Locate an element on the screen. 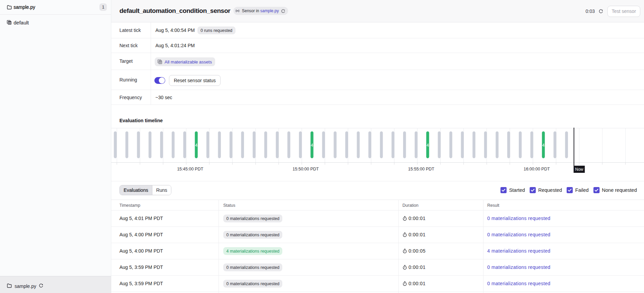 The height and width of the screenshot is (293, 644). svg-text: Now is located at coordinates (579, 169).